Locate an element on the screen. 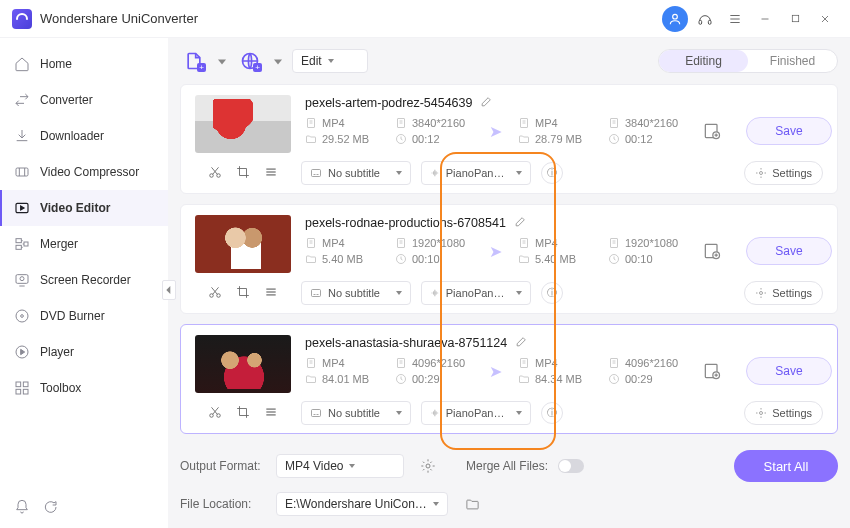 This screenshot has width=850, height=528. minimize-button is located at coordinates (765, 19).